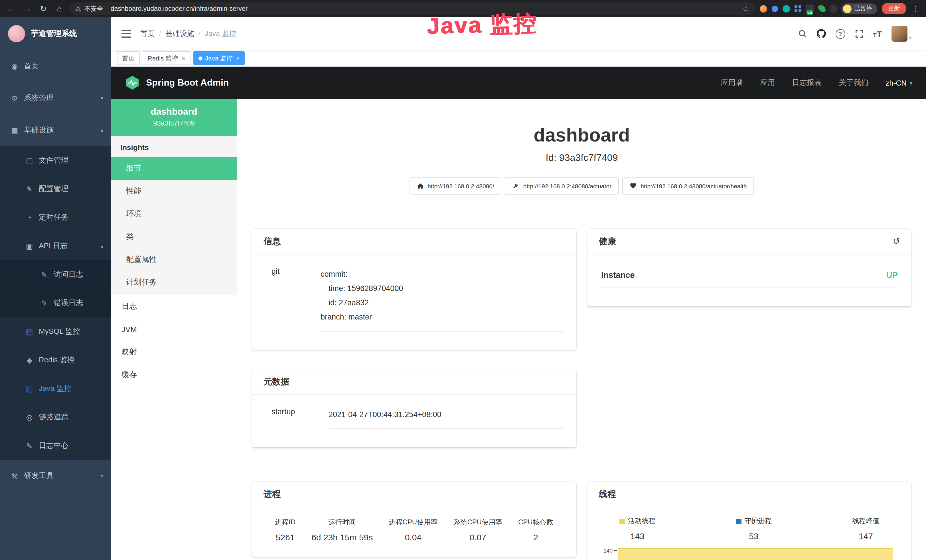 This screenshot has height=560, width=926. What do you see at coordinates (174, 329) in the screenshot?
I see `sba-menu-jvm: JVM` at bounding box center [174, 329].